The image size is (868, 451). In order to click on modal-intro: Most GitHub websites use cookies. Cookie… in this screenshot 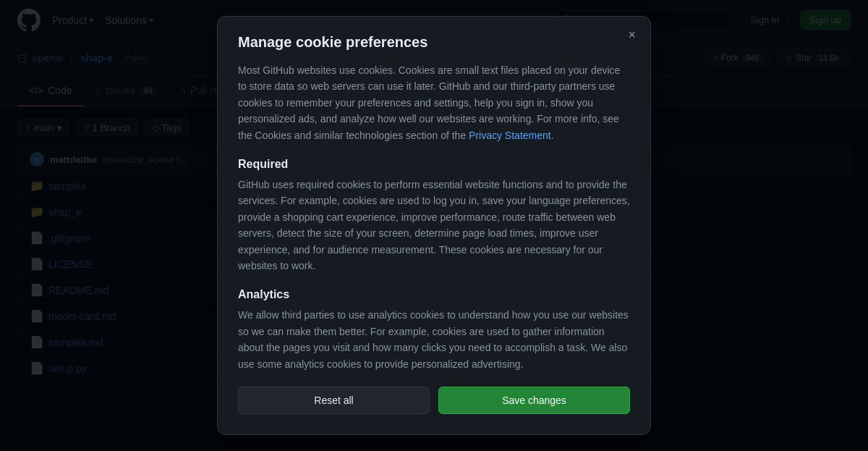, I will do `click(434, 103)`.